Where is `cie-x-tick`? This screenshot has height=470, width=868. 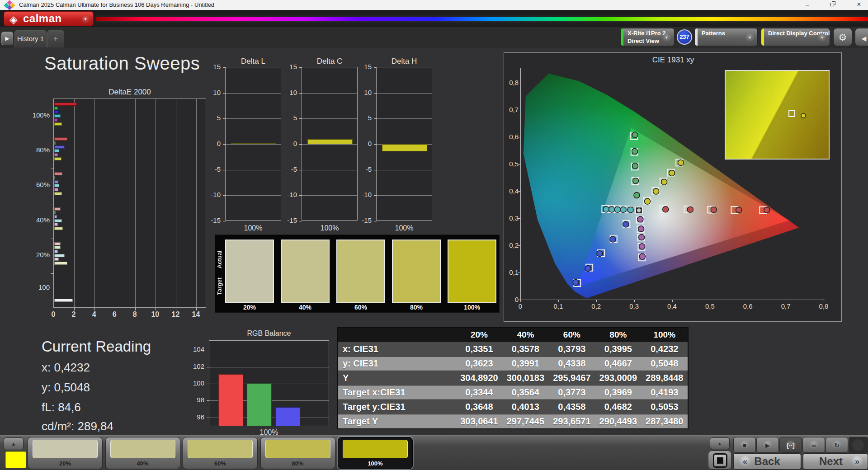
cie-x-tick is located at coordinates (635, 301).